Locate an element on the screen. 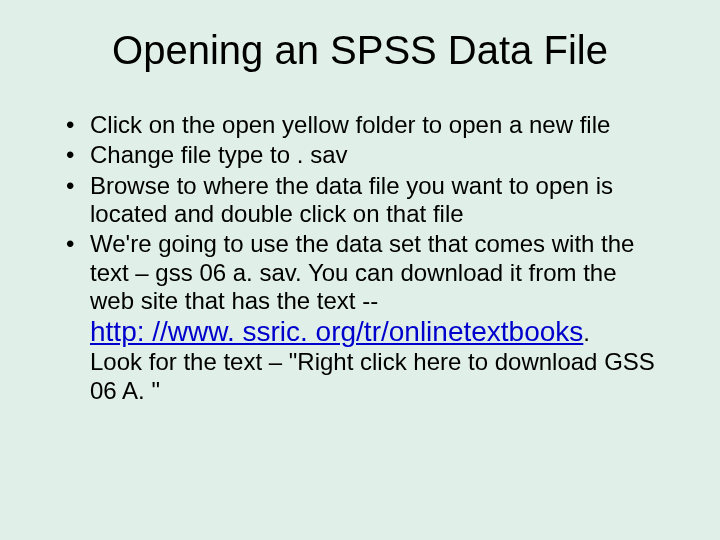  bullet-text: Look for the text – "Right click here to… is located at coordinates (372, 376).